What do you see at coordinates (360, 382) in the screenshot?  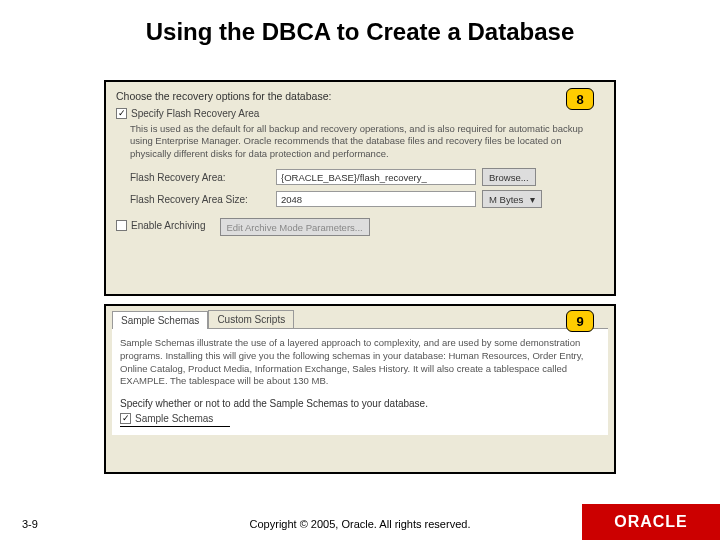 I see `tab-body: Sample Schemas illustrate the use of a l…` at bounding box center [360, 382].